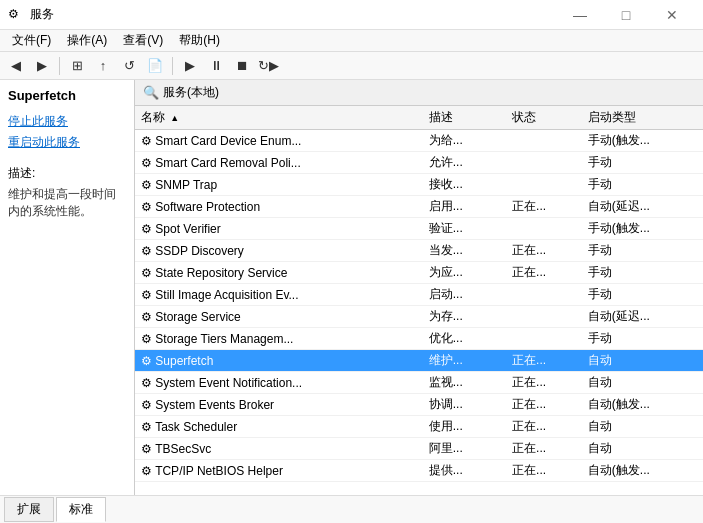 The width and height of the screenshot is (703, 523). Describe the element at coordinates (32, 40) in the screenshot. I see `menu-item-文件(F): 文件(F)` at that location.